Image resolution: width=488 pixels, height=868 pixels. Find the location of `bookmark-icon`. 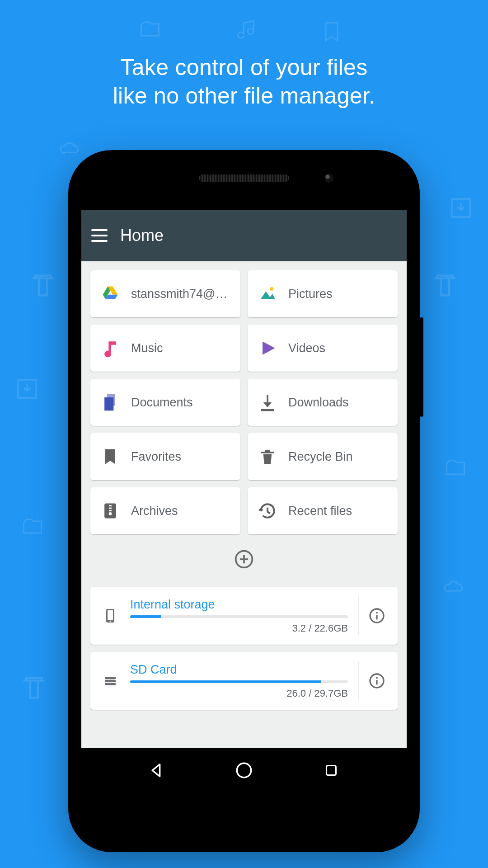

bookmark-icon is located at coordinates (110, 457).